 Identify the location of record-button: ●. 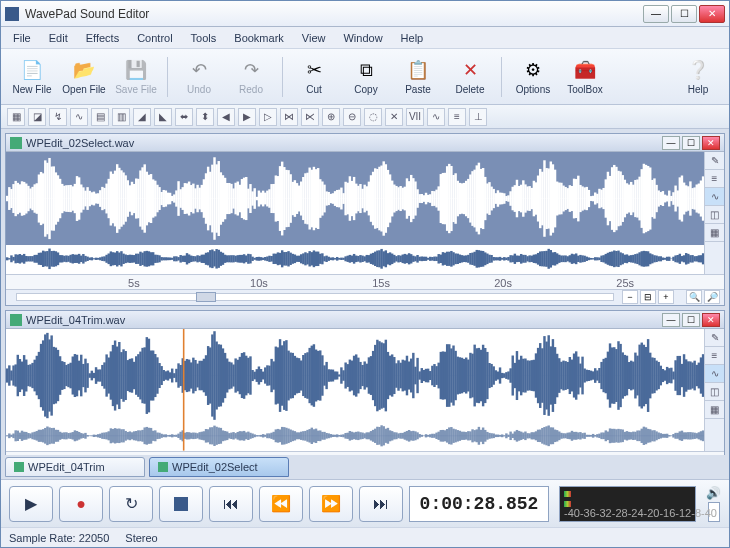
(81, 504).